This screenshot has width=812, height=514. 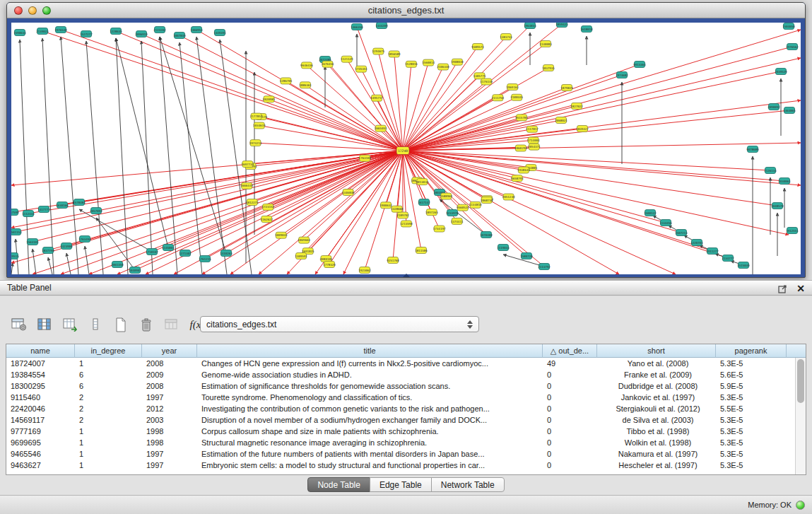 I want to click on graph-node: 1761215, so click(x=205, y=259).